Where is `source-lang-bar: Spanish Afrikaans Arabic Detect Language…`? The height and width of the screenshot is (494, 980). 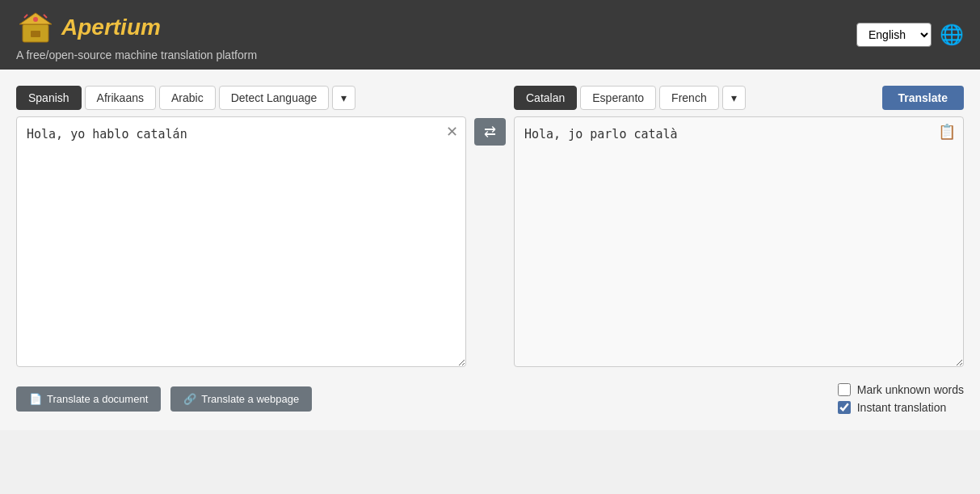
source-lang-bar: Spanish Afrikaans Arabic Detect Language… is located at coordinates (241, 98).